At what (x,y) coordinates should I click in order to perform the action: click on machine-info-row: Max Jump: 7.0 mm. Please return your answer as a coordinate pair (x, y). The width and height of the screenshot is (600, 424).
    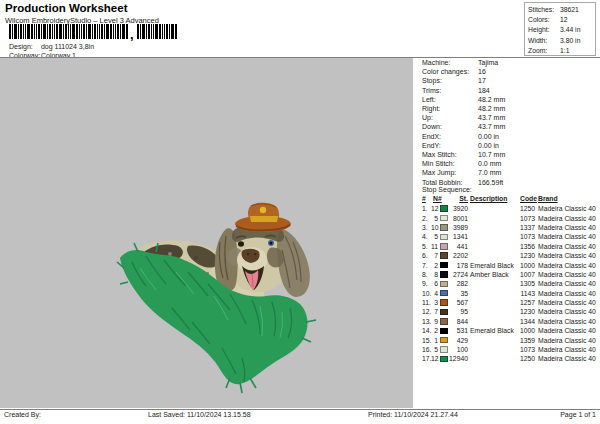
    Looking at the image, I should click on (510, 172).